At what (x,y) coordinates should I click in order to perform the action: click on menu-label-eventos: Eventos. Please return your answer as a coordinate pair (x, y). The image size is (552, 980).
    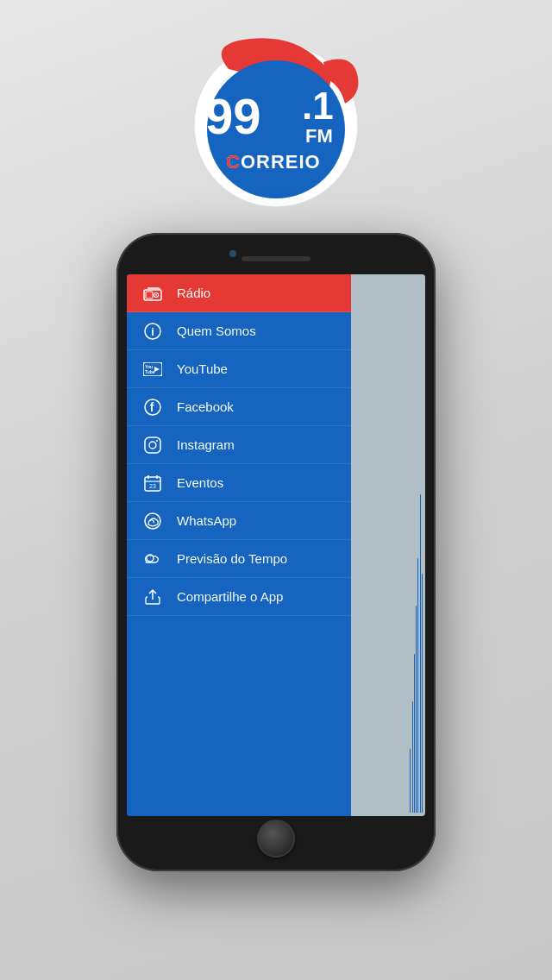
    Looking at the image, I should click on (200, 483).